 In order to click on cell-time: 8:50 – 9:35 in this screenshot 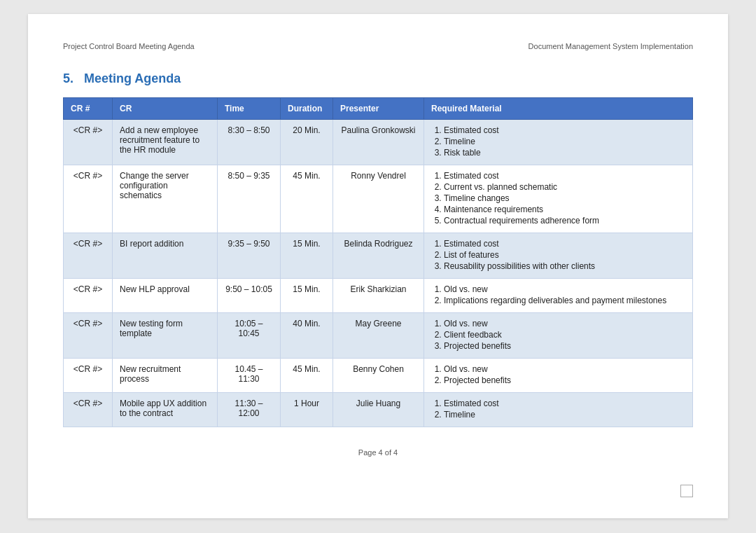, I will do `click(249, 199)`.